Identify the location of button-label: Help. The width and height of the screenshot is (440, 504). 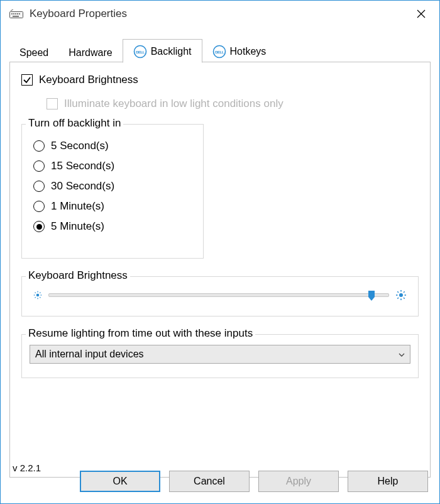
(388, 481).